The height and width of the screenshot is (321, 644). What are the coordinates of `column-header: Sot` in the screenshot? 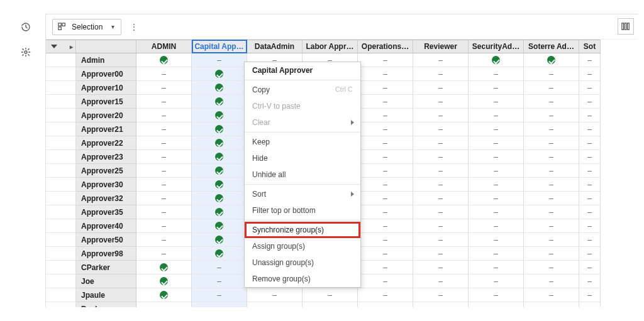 It's located at (590, 46).